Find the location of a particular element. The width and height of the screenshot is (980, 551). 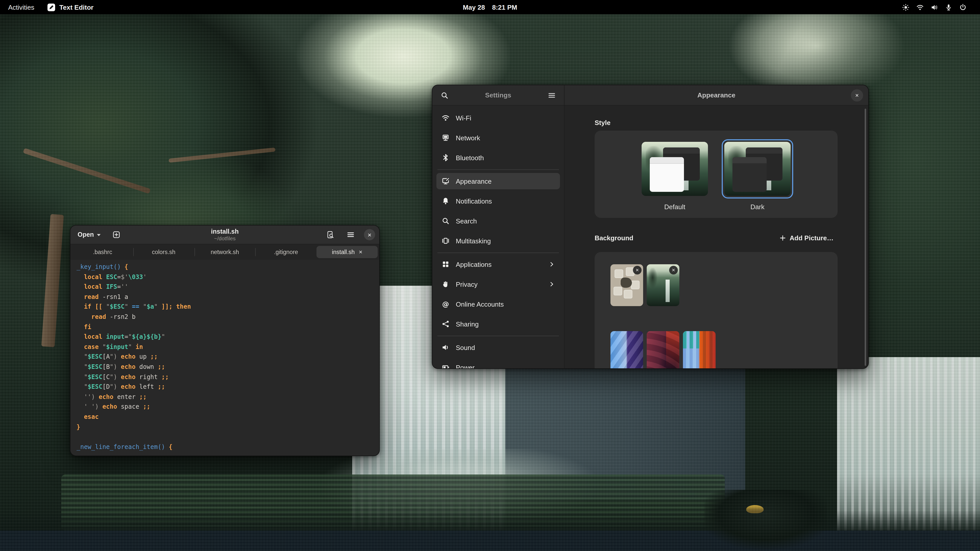

sidebar-item-bluetooth: Bluetooth is located at coordinates (498, 157).